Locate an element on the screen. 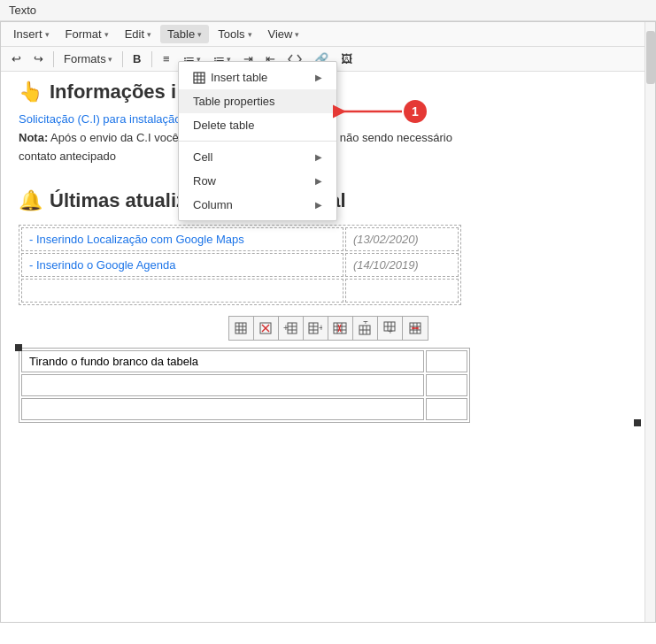  table-icon is located at coordinates (199, 78).